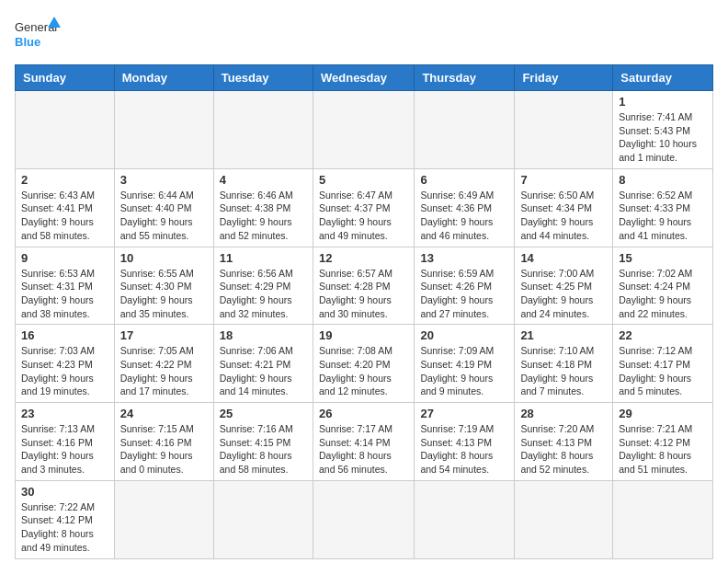  What do you see at coordinates (364, 131) in the screenshot?
I see `calendar-week-row: 1Sunrise: 7:41 AMSunset: 5:43 PMDaylight…` at bounding box center [364, 131].